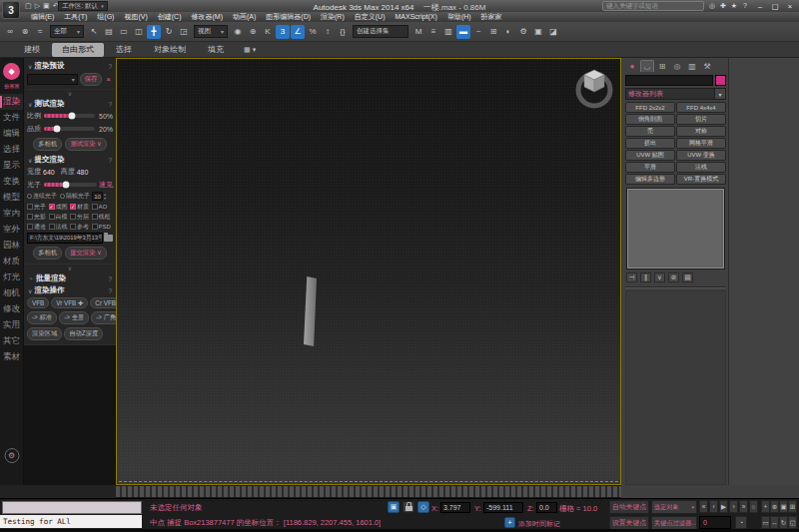  What do you see at coordinates (12, 72) in the screenshot?
I see `plugin-logo-icon: ◆` at bounding box center [12, 72].